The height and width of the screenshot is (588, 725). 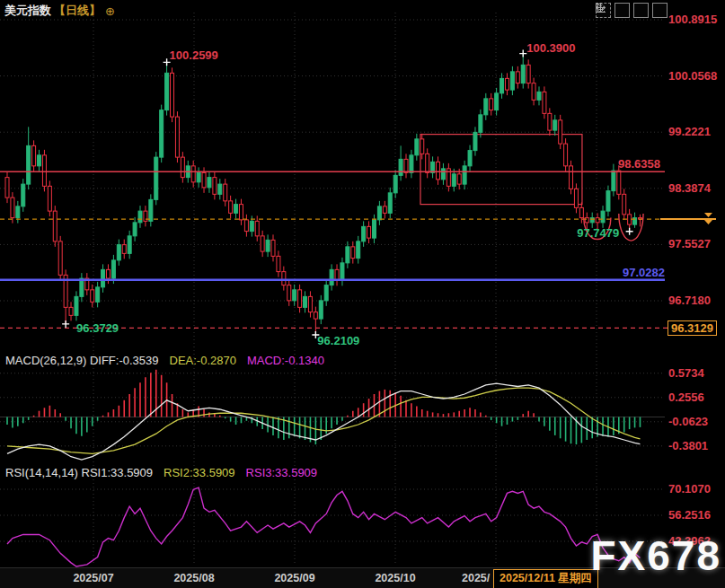 I want to click on rsi3-value: RSI3:33.5909, so click(x=282, y=472).